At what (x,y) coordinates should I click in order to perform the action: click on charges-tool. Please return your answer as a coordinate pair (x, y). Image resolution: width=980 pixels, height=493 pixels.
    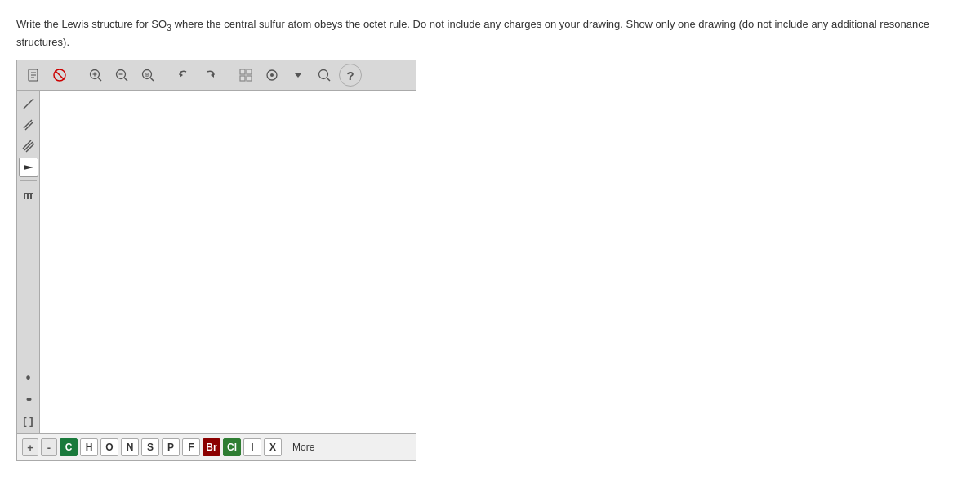
    Looking at the image, I should click on (29, 194).